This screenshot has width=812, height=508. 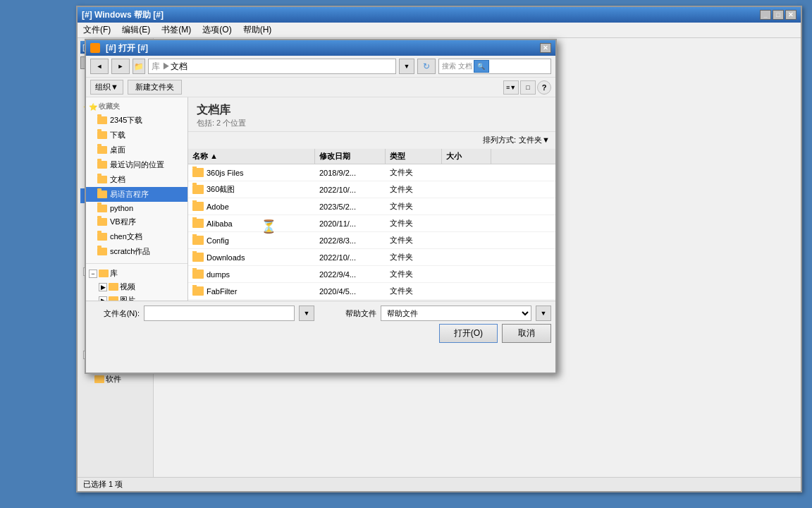 What do you see at coordinates (372, 157) in the screenshot?
I see `file-list-header: 名称 ▲ 修改日期 类型 大小` at bounding box center [372, 157].